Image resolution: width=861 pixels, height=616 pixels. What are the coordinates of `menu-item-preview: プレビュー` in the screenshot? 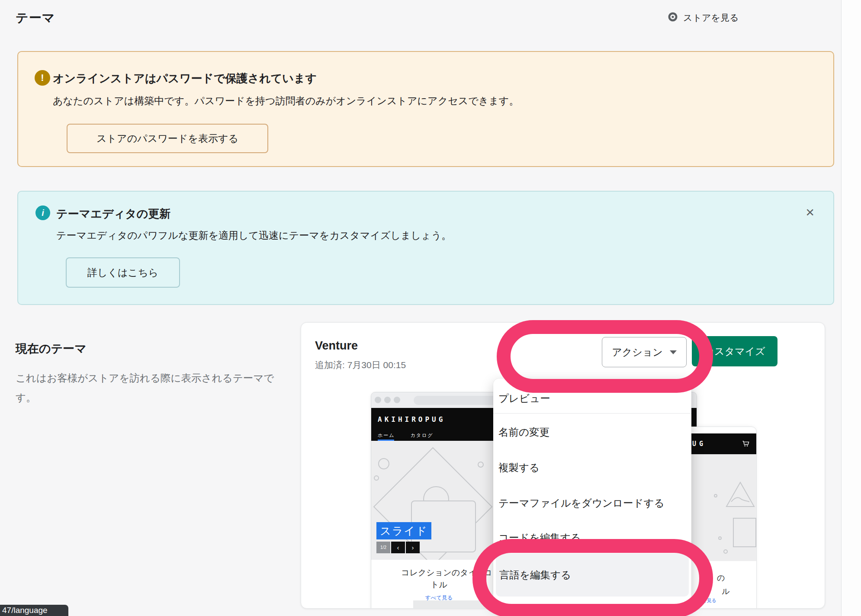 It's located at (592, 398).